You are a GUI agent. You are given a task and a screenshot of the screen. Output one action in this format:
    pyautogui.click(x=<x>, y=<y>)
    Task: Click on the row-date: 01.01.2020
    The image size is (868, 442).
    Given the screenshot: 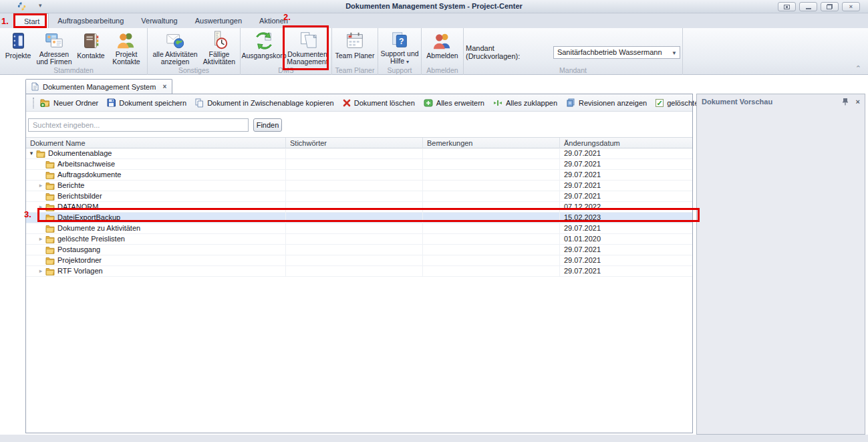 What is the action you would take?
    pyautogui.click(x=626, y=239)
    